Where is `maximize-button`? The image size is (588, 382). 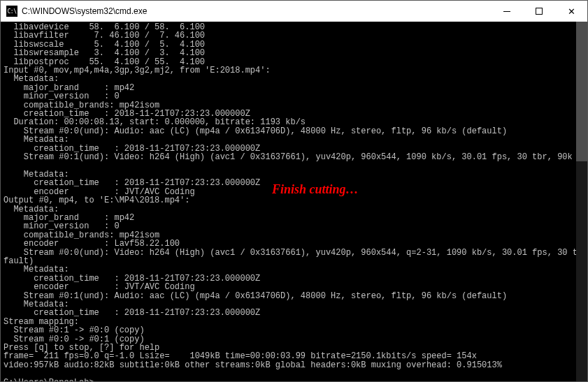 maximize-button is located at coordinates (539, 11).